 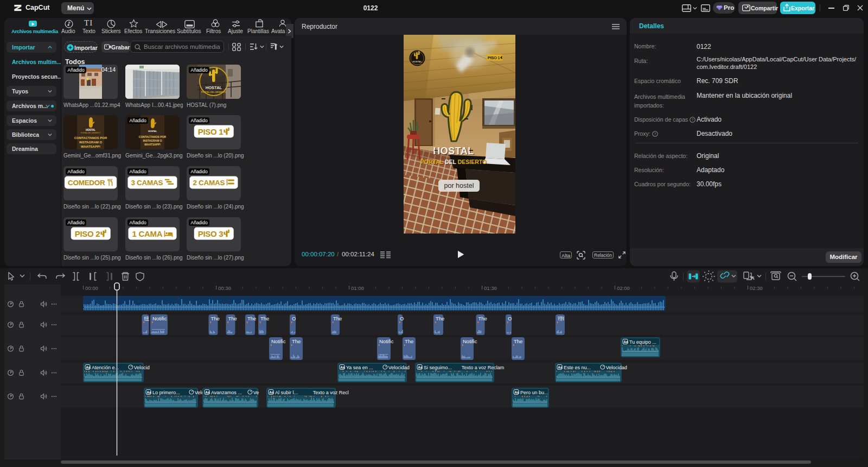 I want to click on svg-text: 理l, so click(x=561, y=318).